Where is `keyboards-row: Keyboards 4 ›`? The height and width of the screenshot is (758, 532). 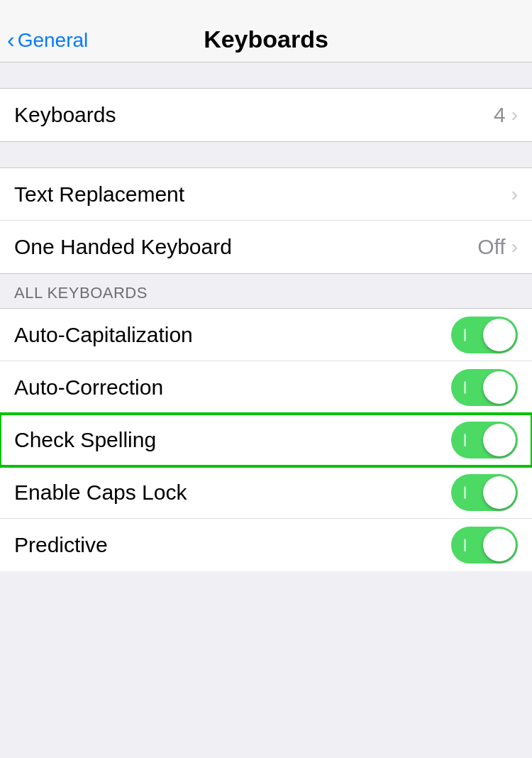 keyboards-row: Keyboards 4 › is located at coordinates (266, 115).